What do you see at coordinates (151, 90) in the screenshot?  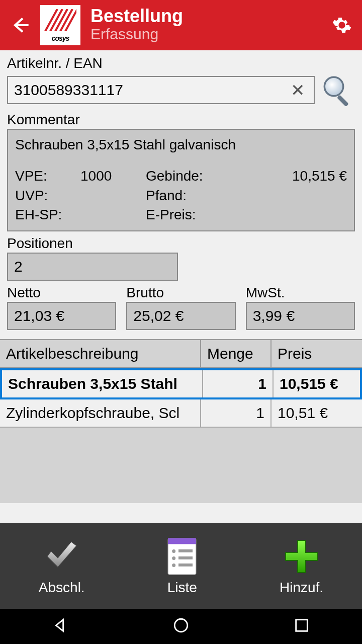 I see `article-value: 3100589331117` at bounding box center [151, 90].